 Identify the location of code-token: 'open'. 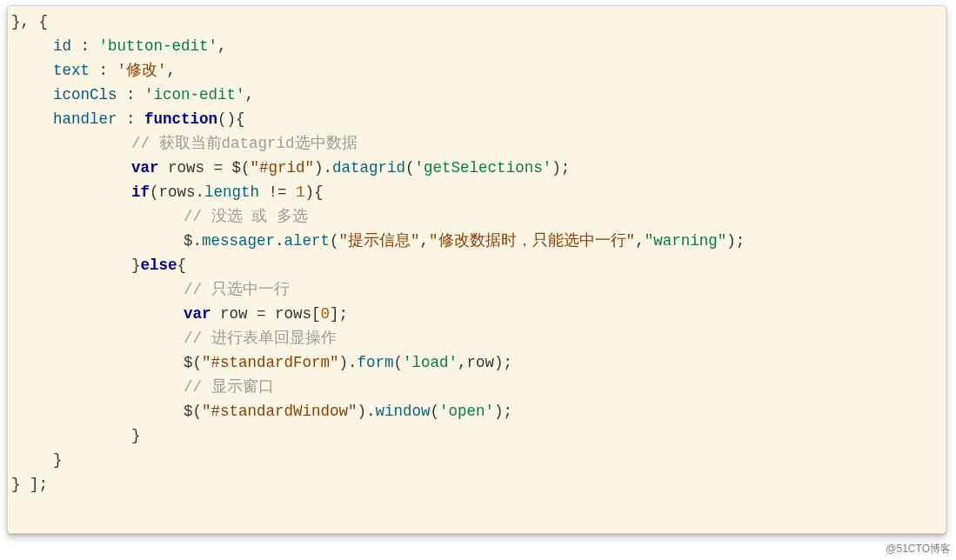
(466, 411).